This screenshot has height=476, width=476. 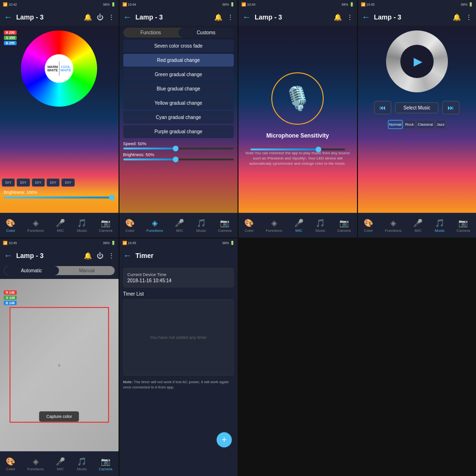 I want to click on functions-icon: ◈, so click(x=36, y=223).